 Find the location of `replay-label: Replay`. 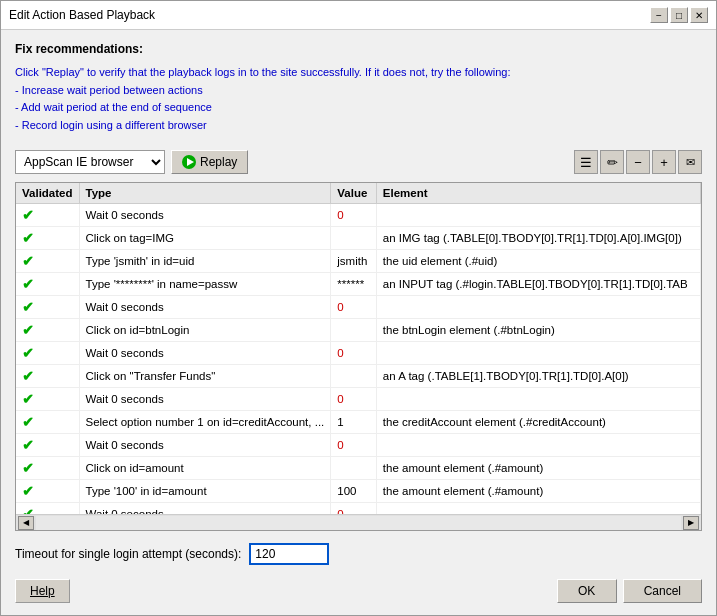

replay-label: Replay is located at coordinates (218, 162).